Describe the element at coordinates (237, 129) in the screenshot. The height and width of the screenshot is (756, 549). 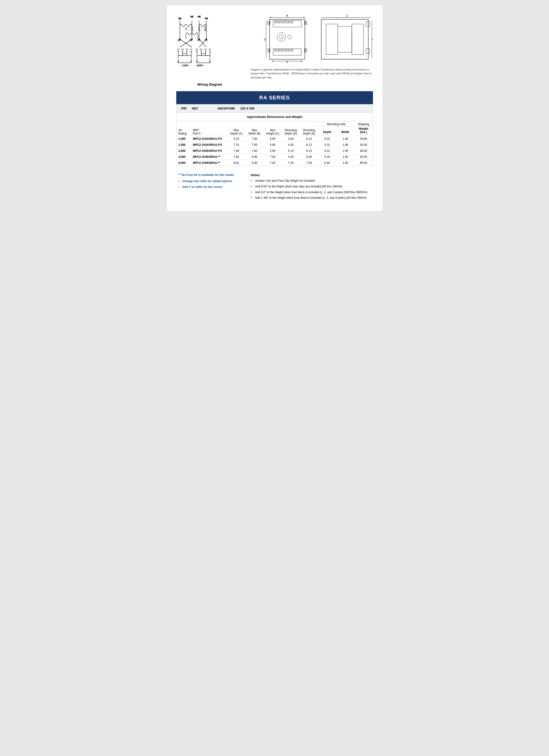
I see `col-depth-header: MaxDepth (A)` at that location.